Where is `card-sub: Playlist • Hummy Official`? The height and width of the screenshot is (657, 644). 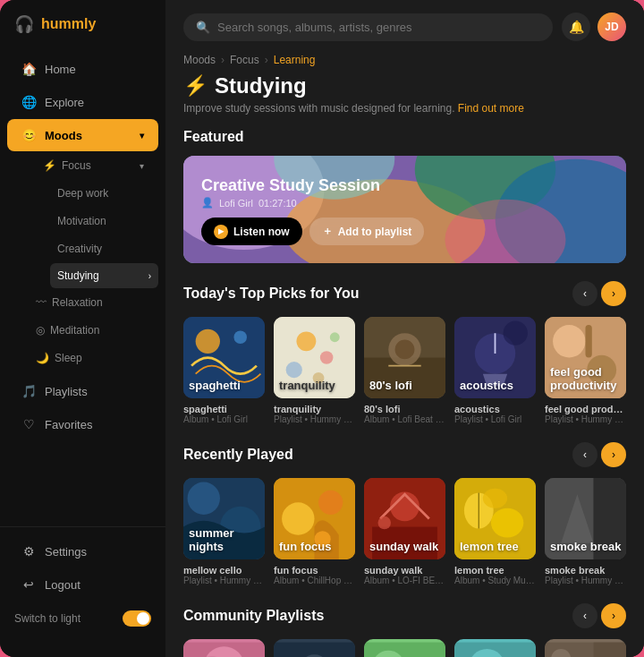 card-sub: Playlist • Hummy Official is located at coordinates (315, 419).